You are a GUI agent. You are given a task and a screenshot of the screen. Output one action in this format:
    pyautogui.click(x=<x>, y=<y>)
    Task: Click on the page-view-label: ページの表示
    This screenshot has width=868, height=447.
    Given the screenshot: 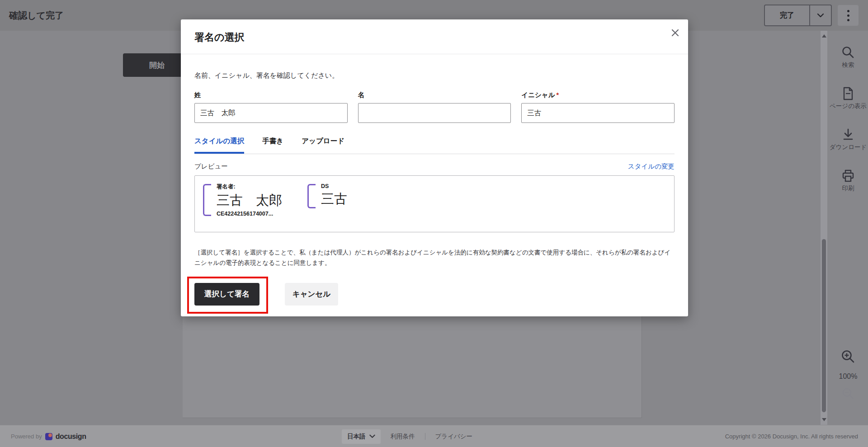 What is the action you would take?
    pyautogui.click(x=848, y=106)
    